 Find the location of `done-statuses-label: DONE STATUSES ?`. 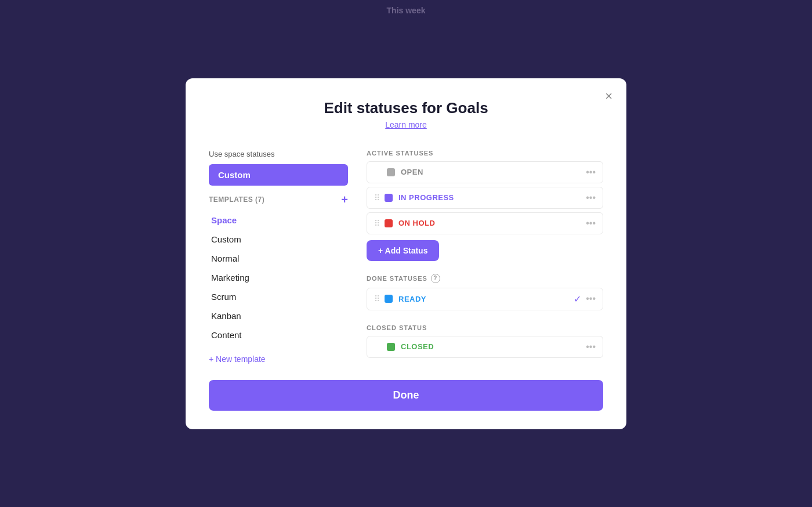

done-statuses-label: DONE STATUSES ? is located at coordinates (485, 278).